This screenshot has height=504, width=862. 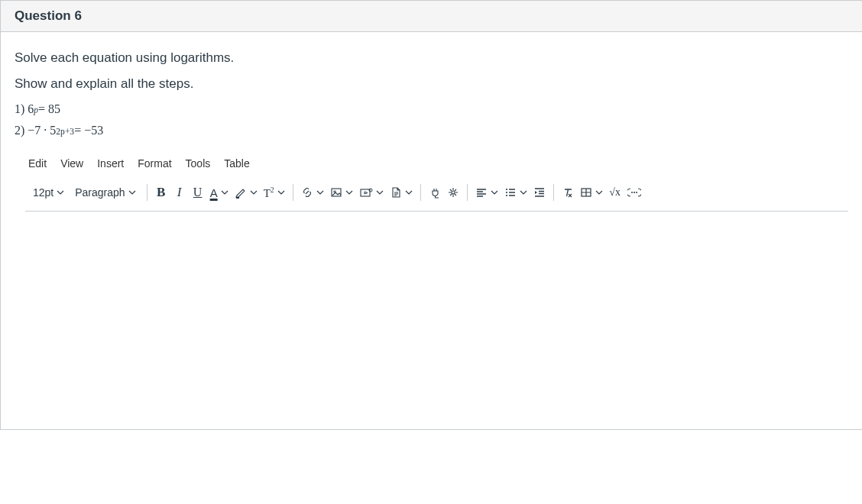 I want to click on align-button, so click(x=487, y=192).